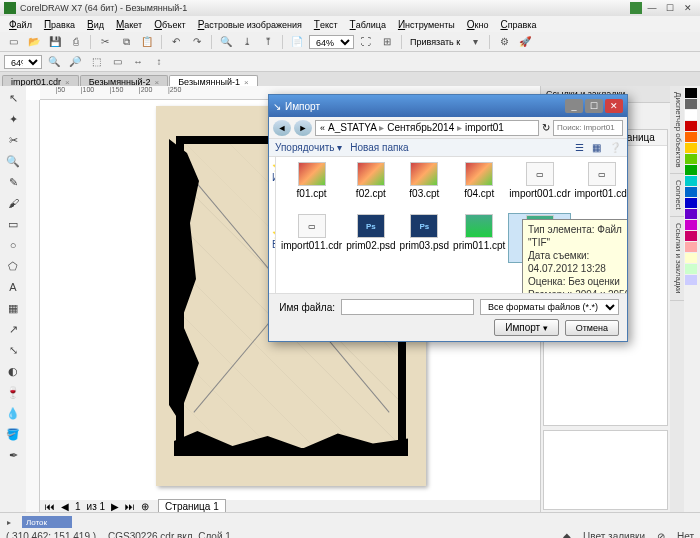  What do you see at coordinates (34, 42) in the screenshot?
I see `open-icon: 📂` at bounding box center [34, 42].